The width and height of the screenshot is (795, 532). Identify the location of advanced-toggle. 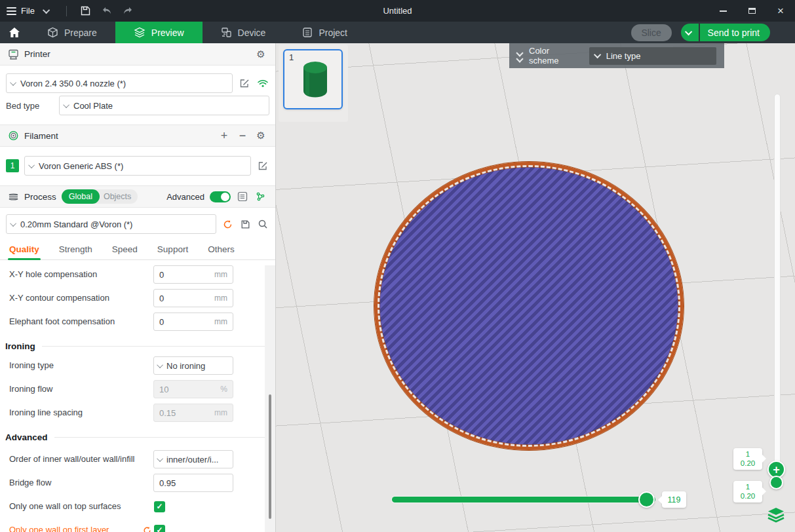
(220, 197).